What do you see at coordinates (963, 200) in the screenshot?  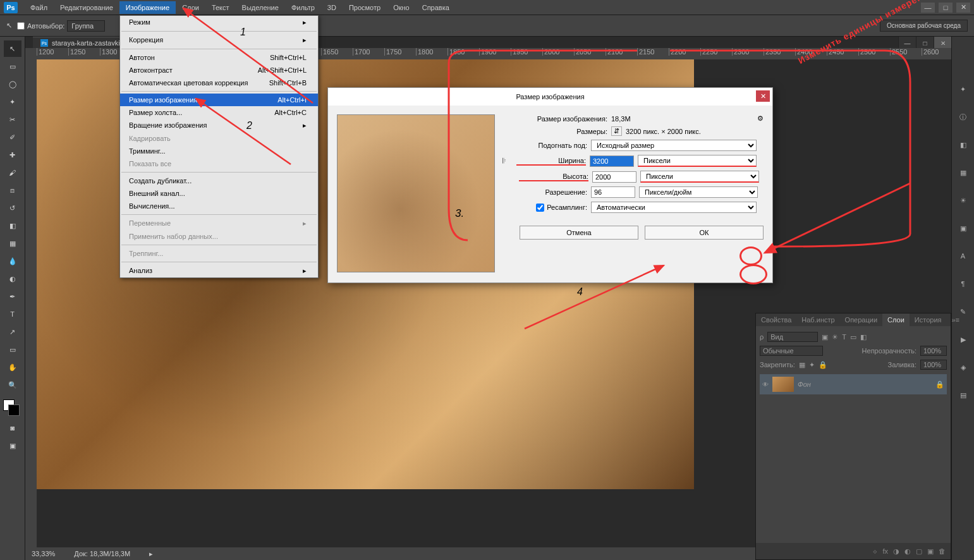 I see `adjustments-icon: ☀` at bounding box center [963, 200].